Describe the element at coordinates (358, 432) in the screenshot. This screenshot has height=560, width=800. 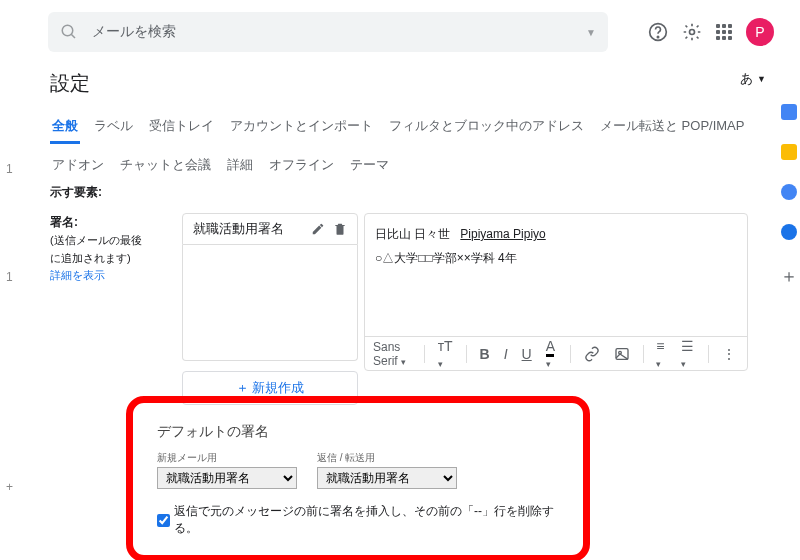
I see `default-signature-title: デフォルトの署名` at that location.